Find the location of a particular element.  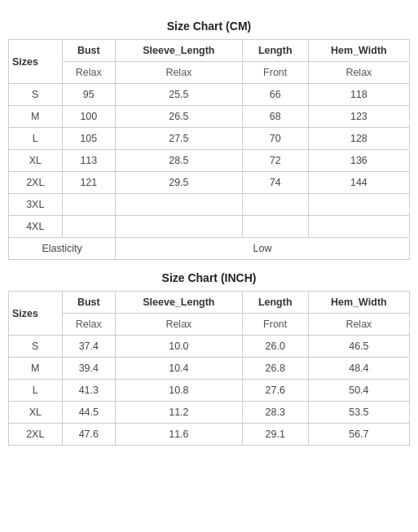

cm-sleeve-sub: Relax is located at coordinates (179, 73).